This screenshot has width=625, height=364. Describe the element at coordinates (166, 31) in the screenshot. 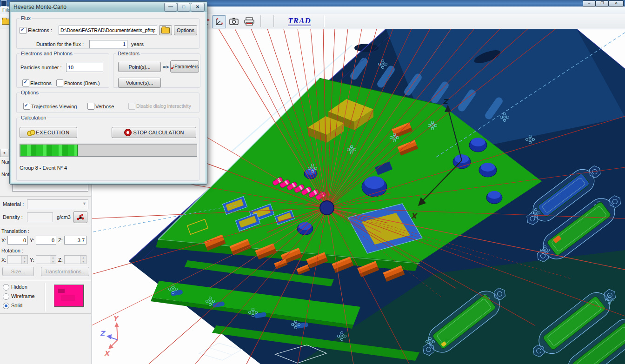

I see `open-folder-icon` at that location.